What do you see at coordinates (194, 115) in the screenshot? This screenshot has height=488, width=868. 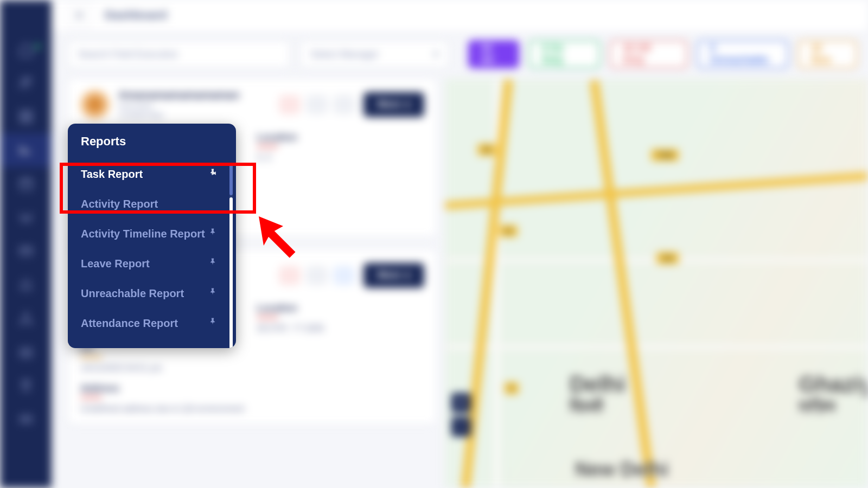 I see `exec-number: 1234567890` at bounding box center [194, 115].